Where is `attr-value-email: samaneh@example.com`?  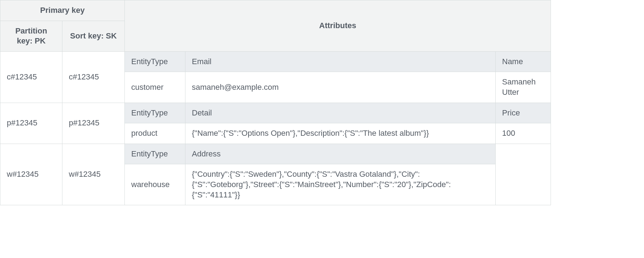
attr-value-email: samaneh@example.com is located at coordinates (341, 87).